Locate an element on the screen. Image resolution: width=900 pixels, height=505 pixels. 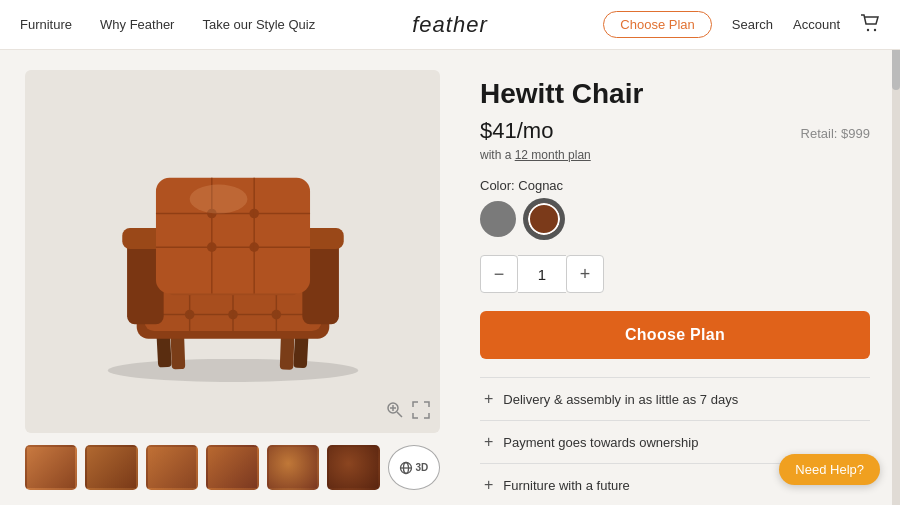
quantity-decrease-button: − is located at coordinates (499, 274).